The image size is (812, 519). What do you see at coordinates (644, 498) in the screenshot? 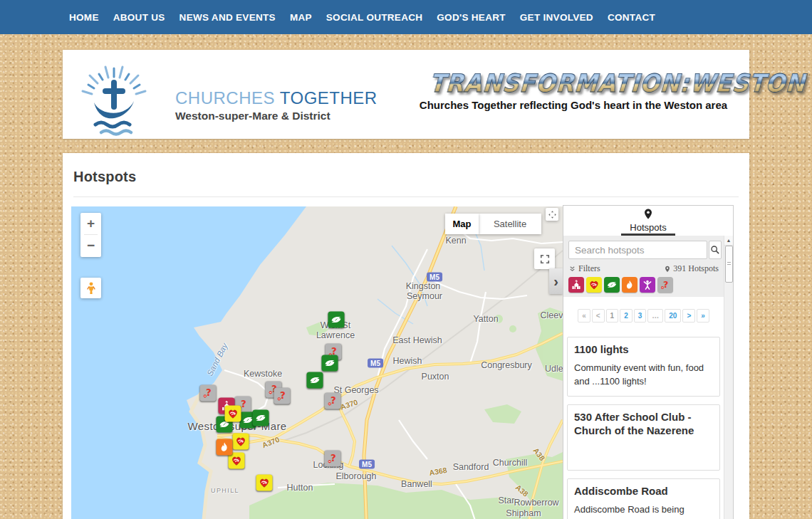
I see `hotspot-card-addiscombe-road: Addiscombe RoadAddiscombe Road is being …` at bounding box center [644, 498].